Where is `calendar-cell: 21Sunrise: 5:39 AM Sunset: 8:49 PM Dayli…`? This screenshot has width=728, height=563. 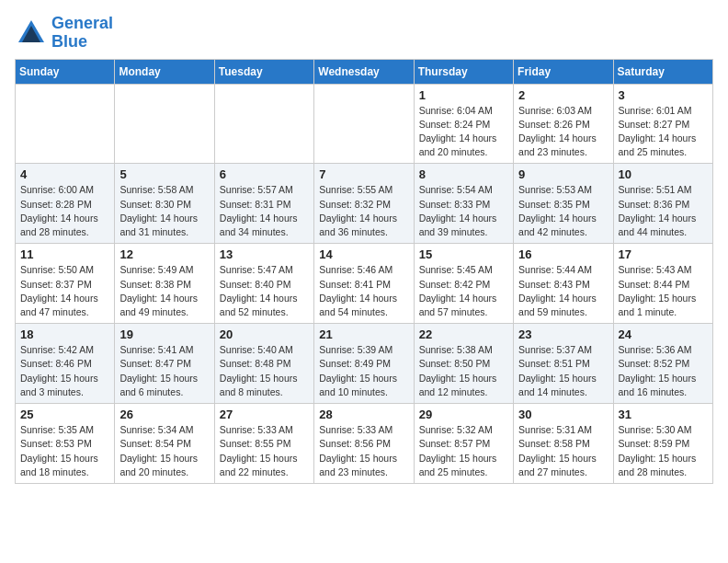
calendar-cell: 21Sunrise: 5:39 AM Sunset: 8:49 PM Dayli… is located at coordinates (364, 364).